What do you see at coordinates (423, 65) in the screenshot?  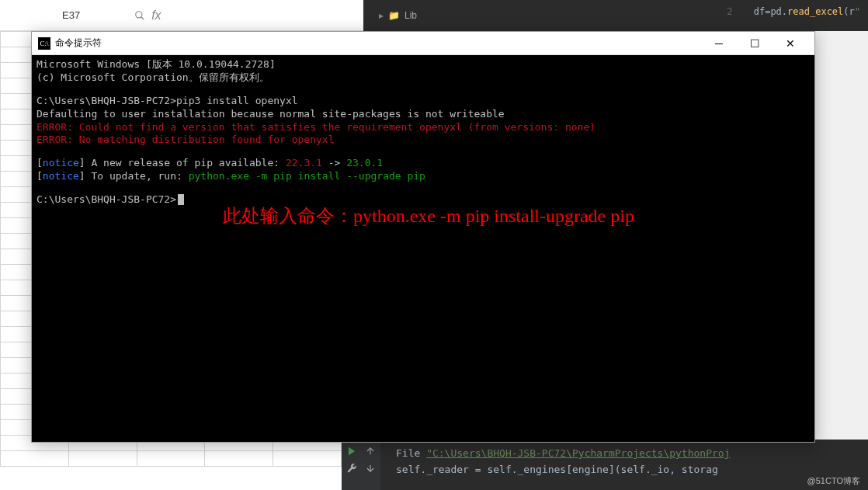 I see `terminal-line: Microsoft Windows [版本 10.0.19044.2728]` at bounding box center [423, 65].